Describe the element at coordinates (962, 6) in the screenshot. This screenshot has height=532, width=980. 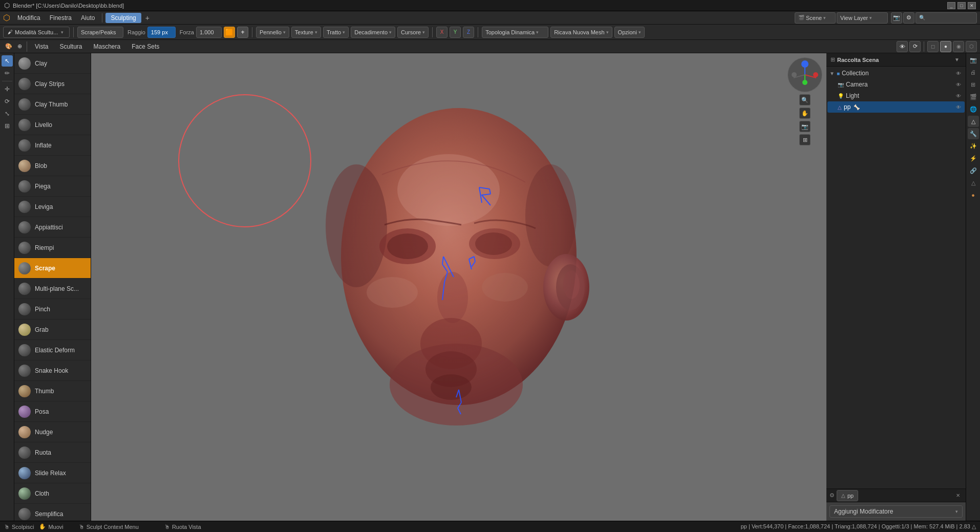
I see `maximize-btn: □` at that location.